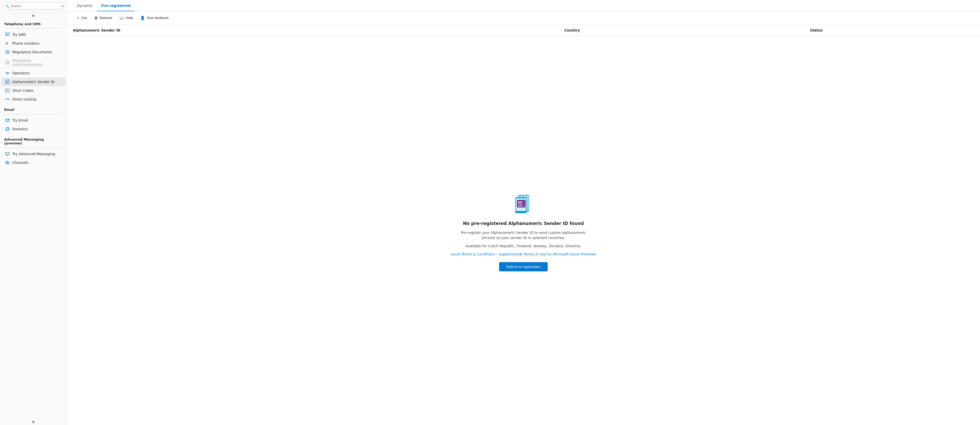  I want to click on sidebar-item-alphanumeric-sender-id: AB 12 Alphanumeric Sender ID, so click(33, 82).